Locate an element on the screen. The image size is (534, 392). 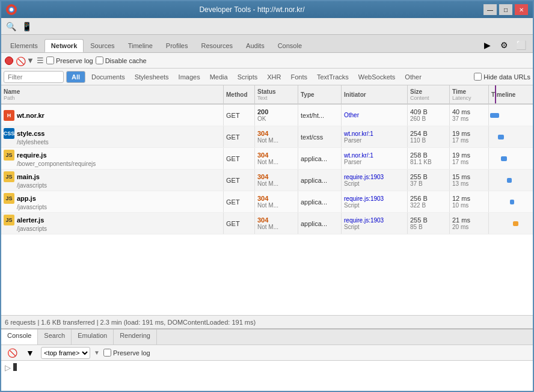
hide-data-urls-checkbox is located at coordinates (477, 77).